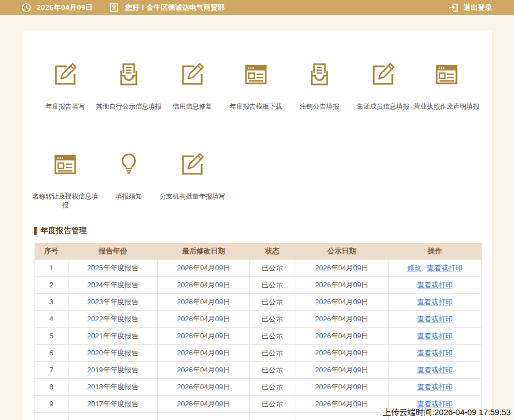 Image resolution: width=514 pixels, height=420 pixels. What do you see at coordinates (129, 196) in the screenshot?
I see `feature-label: 填报须知` at bounding box center [129, 196].